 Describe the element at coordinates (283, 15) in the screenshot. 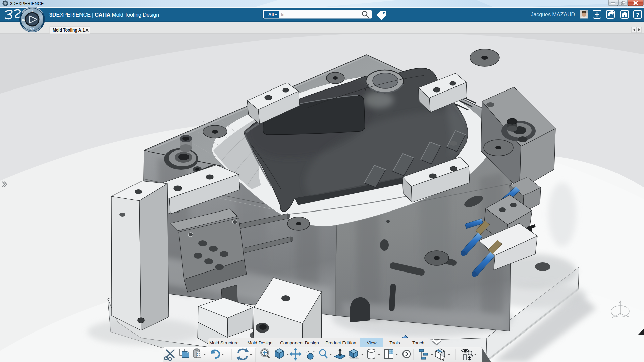

I see `svg-text: In` at that location.